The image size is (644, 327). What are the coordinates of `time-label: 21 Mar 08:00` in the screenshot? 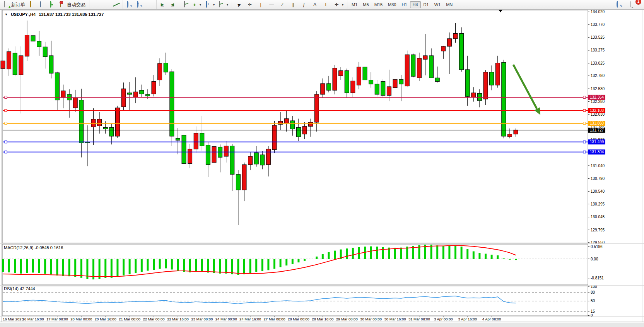 It's located at (130, 319).